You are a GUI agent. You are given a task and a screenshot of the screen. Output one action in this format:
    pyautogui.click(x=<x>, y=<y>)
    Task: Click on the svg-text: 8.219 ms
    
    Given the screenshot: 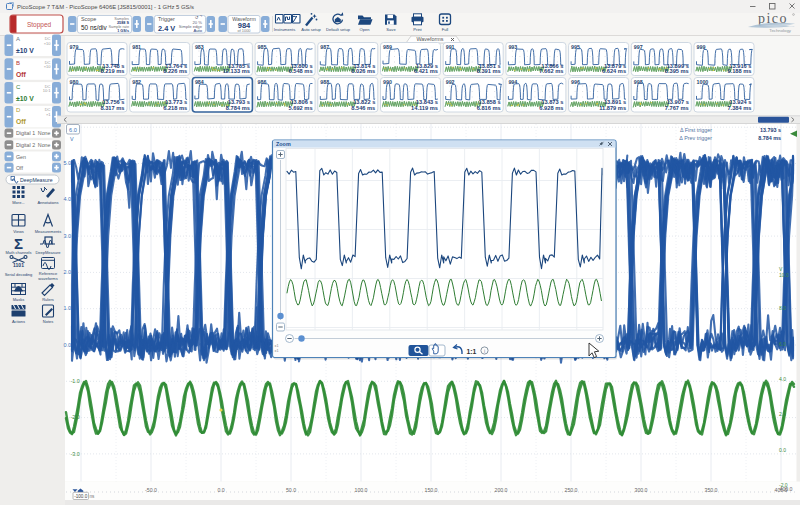 What is the action you would take?
    pyautogui.click(x=112, y=71)
    